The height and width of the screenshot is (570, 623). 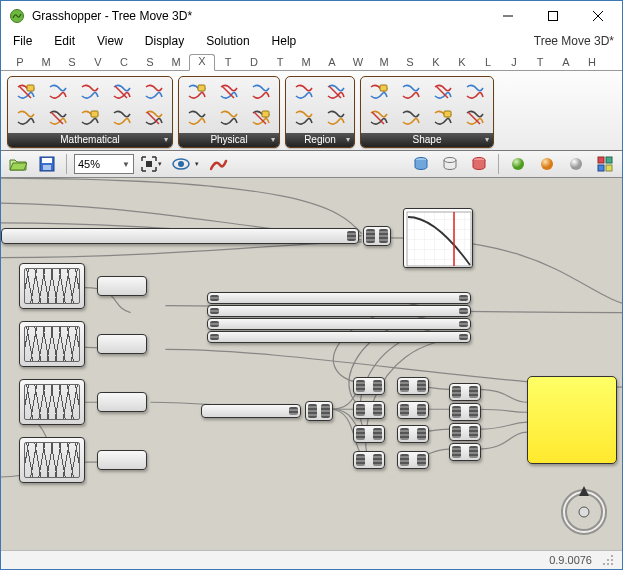 What do you see at coordinates (22, 41) in the screenshot?
I see `menu-file: File` at bounding box center [22, 41].